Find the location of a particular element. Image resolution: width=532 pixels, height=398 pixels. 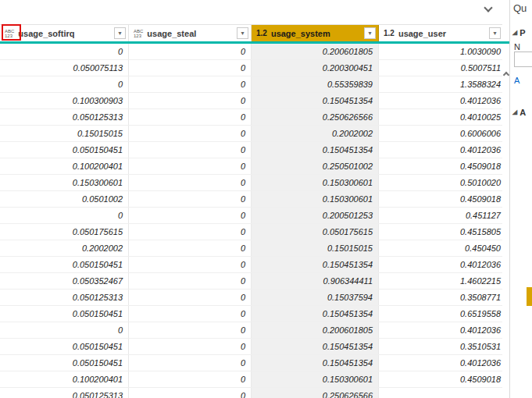

table-cell: 0.5007511 is located at coordinates (441, 68).